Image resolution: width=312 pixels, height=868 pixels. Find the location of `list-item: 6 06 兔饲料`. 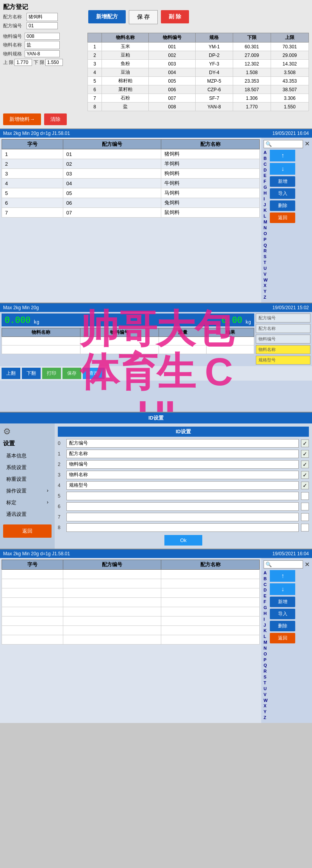

list-item: 6 06 兔饲料 is located at coordinates (131, 203).